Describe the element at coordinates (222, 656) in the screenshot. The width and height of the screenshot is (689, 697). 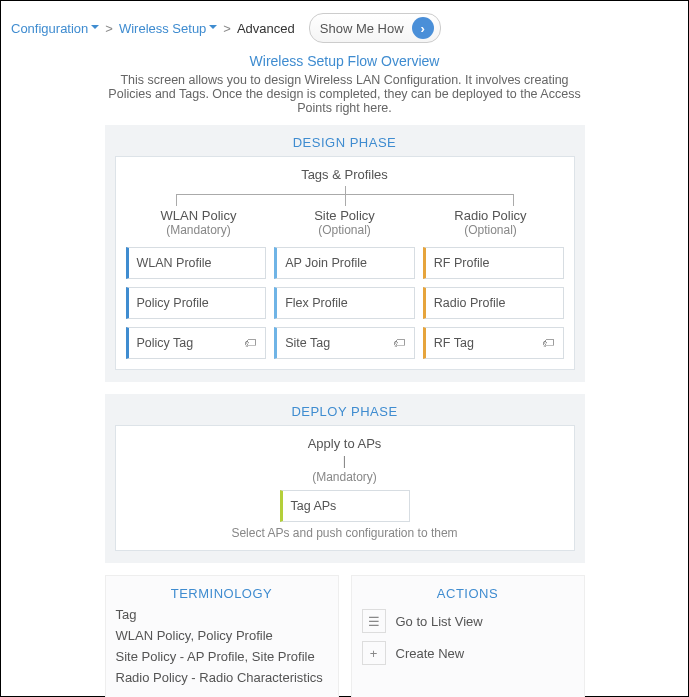
I see `terminology-item: Site Policy - AP Profile, Site Profile` at that location.